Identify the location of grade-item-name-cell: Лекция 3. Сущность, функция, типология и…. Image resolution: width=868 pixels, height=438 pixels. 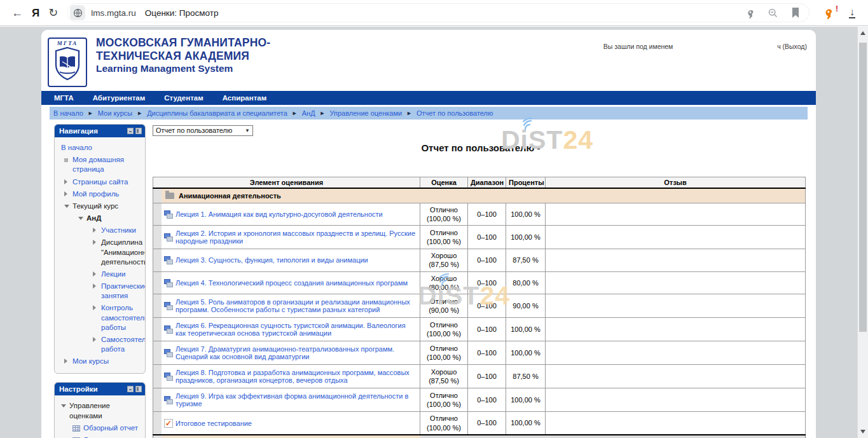
(287, 261).